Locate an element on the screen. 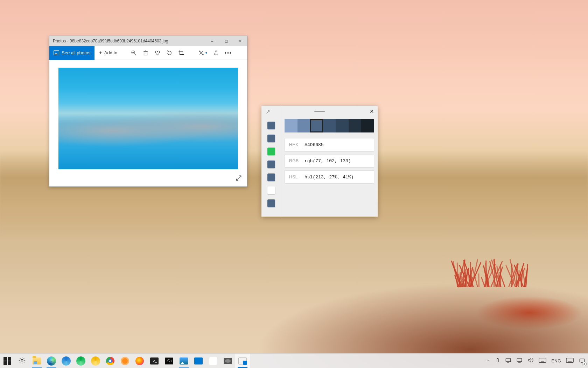 Image resolution: width=588 pixels, height=368 pixels. add-to-label: Add to is located at coordinates (111, 53).